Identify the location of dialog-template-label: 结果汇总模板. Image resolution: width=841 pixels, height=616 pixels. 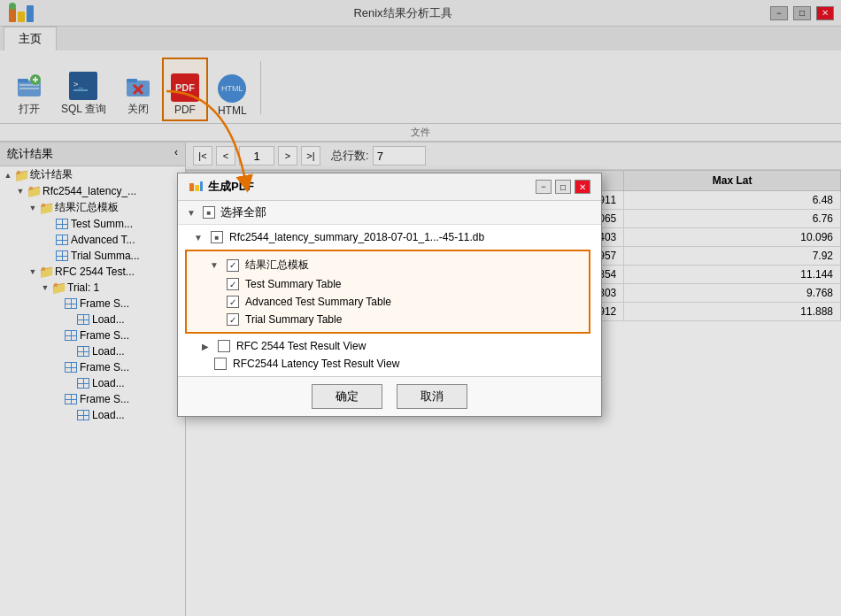
(277, 266).